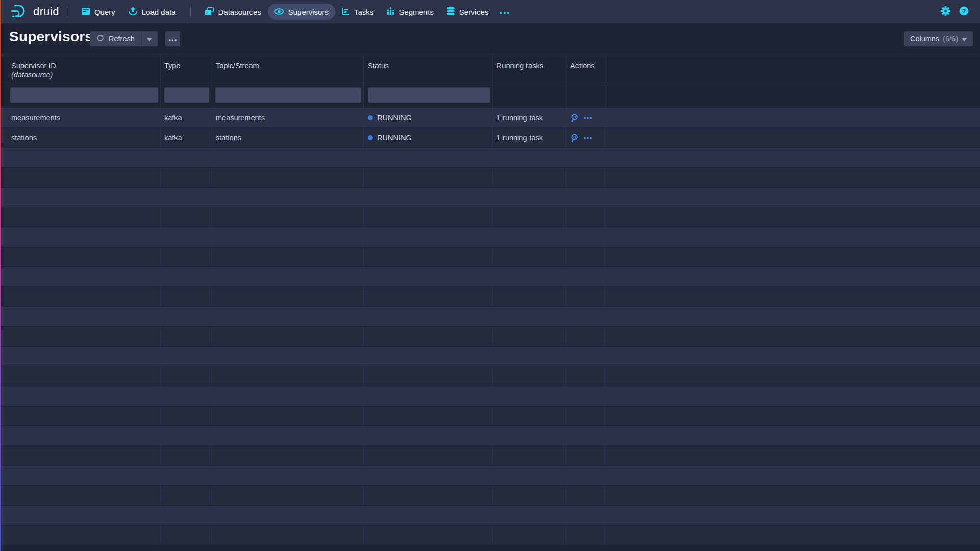 The height and width of the screenshot is (551, 980). Describe the element at coordinates (86, 12) in the screenshot. I see `application-icon` at that location.